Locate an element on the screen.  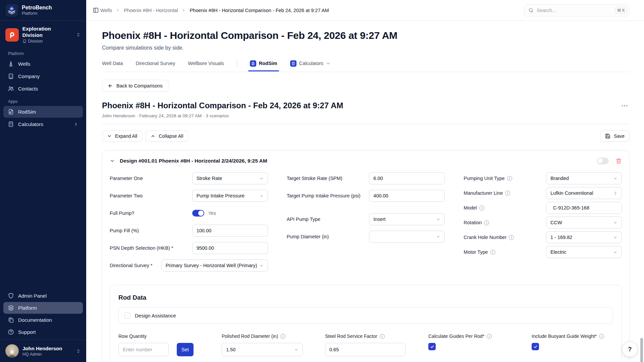
rotation-select: CCW is located at coordinates (584, 223).